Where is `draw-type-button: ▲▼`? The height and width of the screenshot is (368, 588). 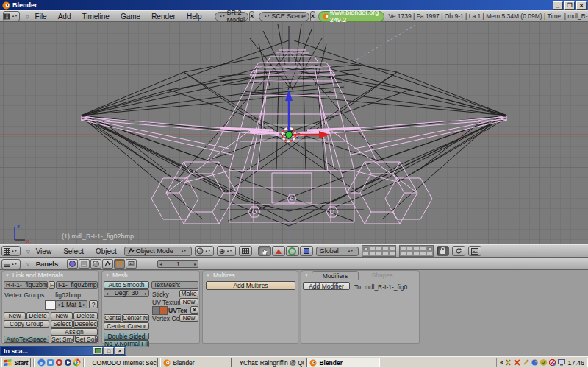
draw-type-button: ▲▼ is located at coordinates (204, 251).